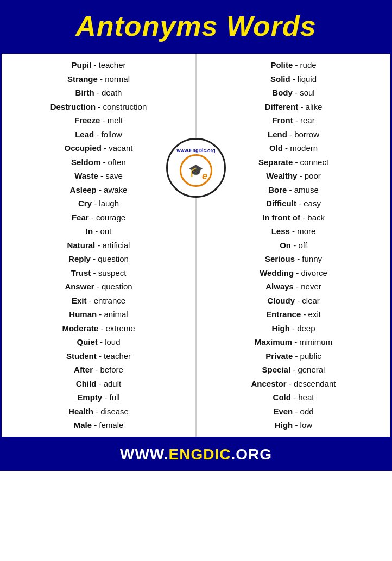 The height and width of the screenshot is (561, 392). Describe the element at coordinates (195, 171) in the screenshot. I see `graduation-cap-icon: 🎓` at that location.